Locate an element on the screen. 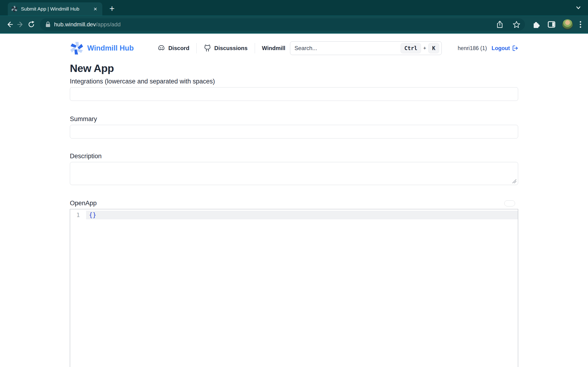  page-title: New App is located at coordinates (294, 68).